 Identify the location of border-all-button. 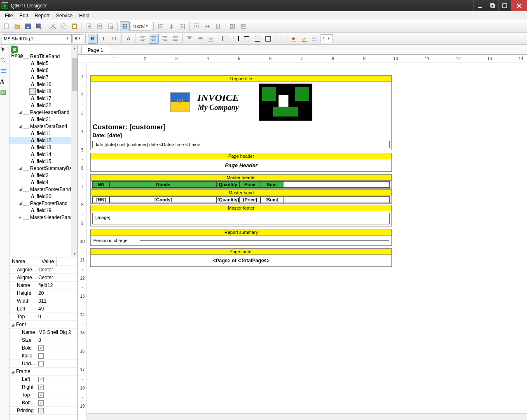
(268, 39).